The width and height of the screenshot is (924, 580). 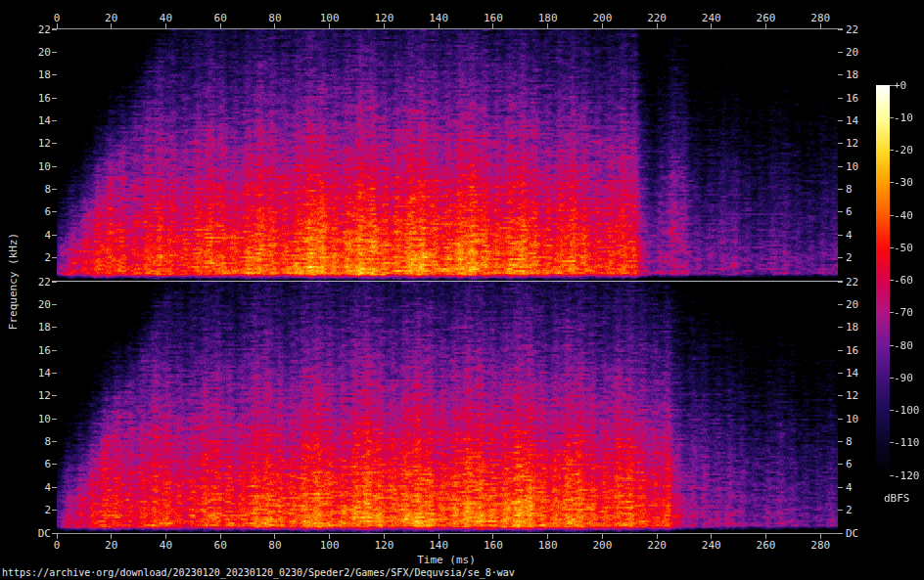 What do you see at coordinates (35, 305) in the screenshot?
I see `freq-tick-label: 20` at bounding box center [35, 305].